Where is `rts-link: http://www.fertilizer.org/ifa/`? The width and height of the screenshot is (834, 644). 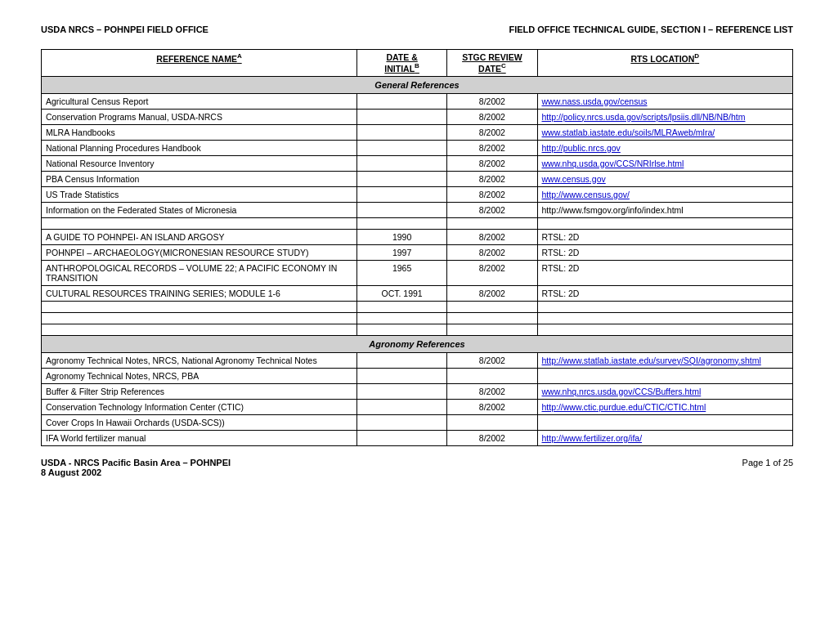
rts-link: http://www.fertilizer.org/ifa/ is located at coordinates (592, 438).